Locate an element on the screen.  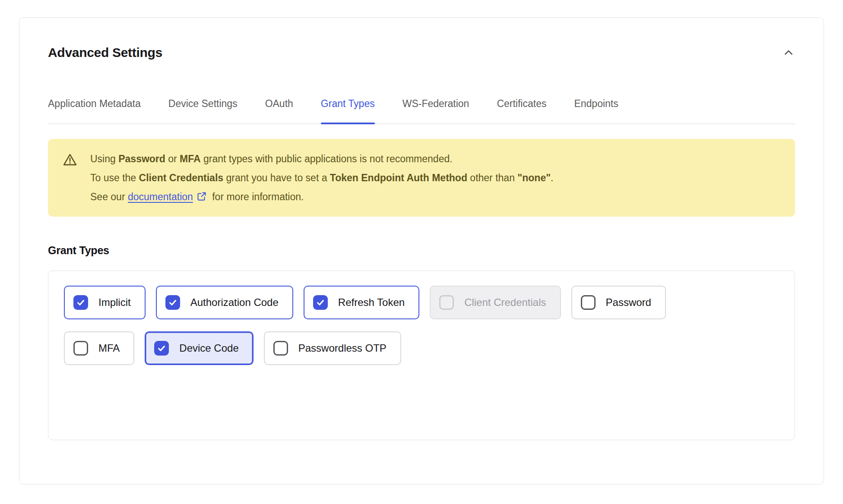
warning-text-segment: other than is located at coordinates (492, 178).